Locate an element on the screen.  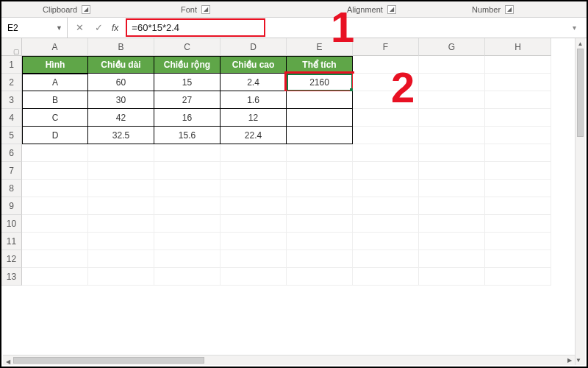
name-box: ▼ is located at coordinates (35, 28).